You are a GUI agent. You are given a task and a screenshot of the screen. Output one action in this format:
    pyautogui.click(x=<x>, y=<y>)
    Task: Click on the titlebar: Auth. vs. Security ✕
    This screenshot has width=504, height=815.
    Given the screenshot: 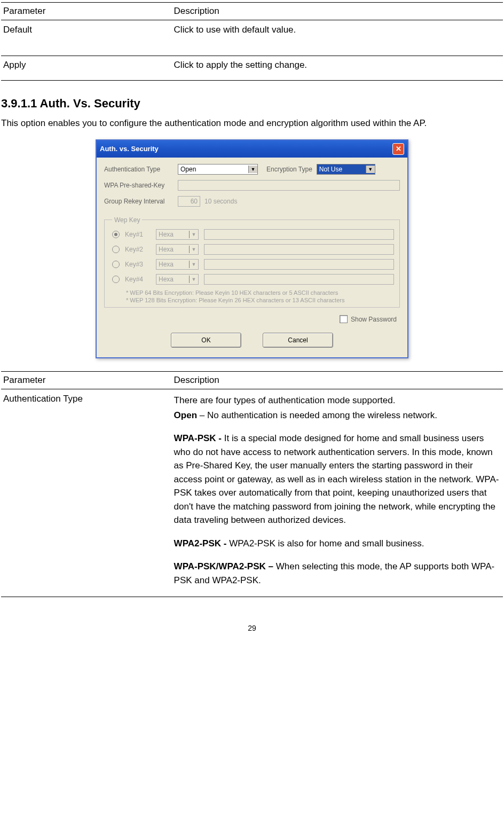 What is the action you would take?
    pyautogui.click(x=252, y=149)
    